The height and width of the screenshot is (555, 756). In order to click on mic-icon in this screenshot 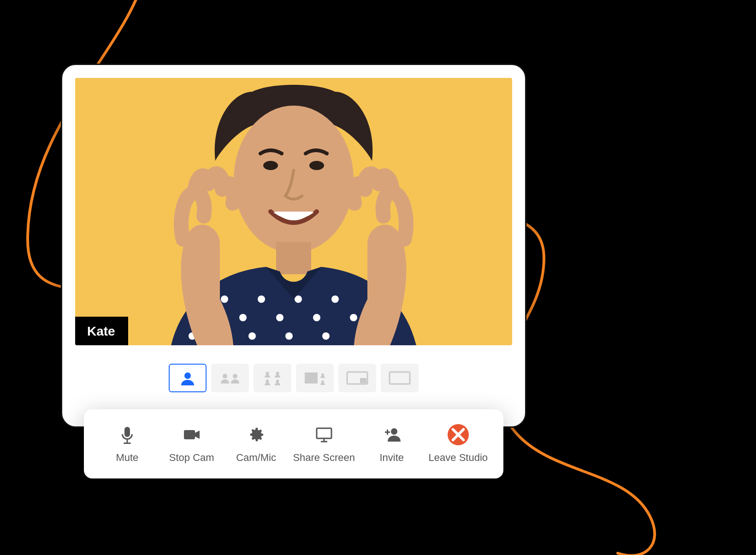, I will do `click(127, 435)`.